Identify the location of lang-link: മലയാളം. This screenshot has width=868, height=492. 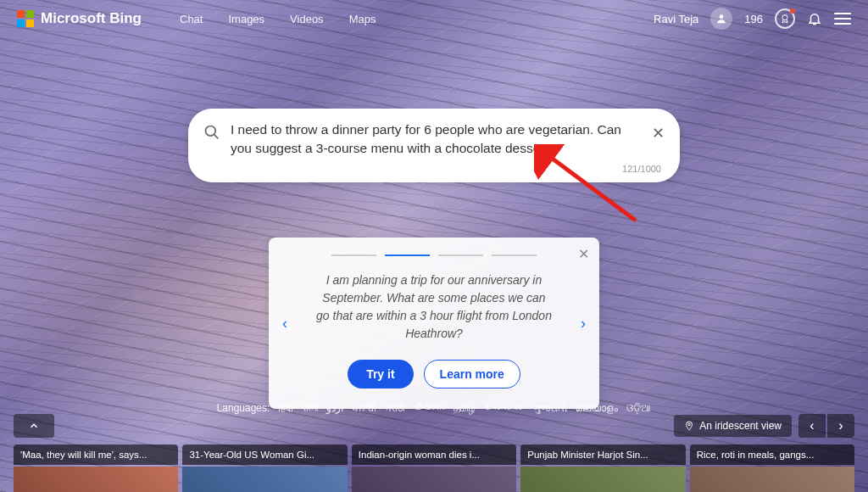
(597, 408).